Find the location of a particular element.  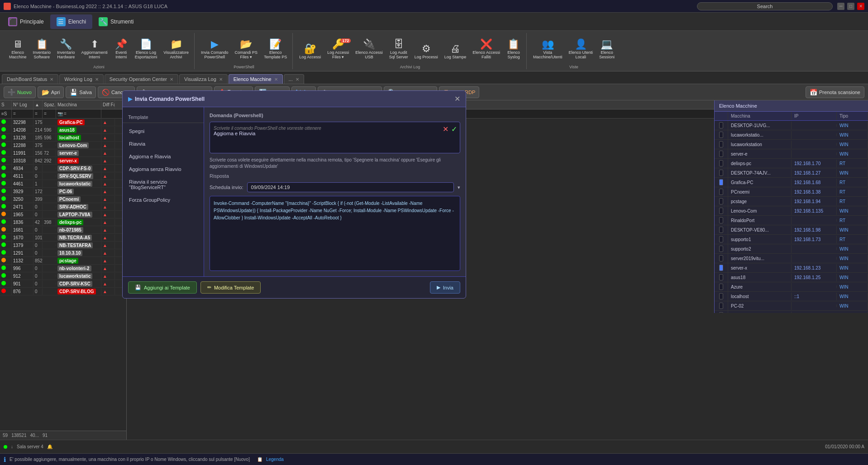

rp-list-item: lucaworkstation WIN is located at coordinates (791, 145).